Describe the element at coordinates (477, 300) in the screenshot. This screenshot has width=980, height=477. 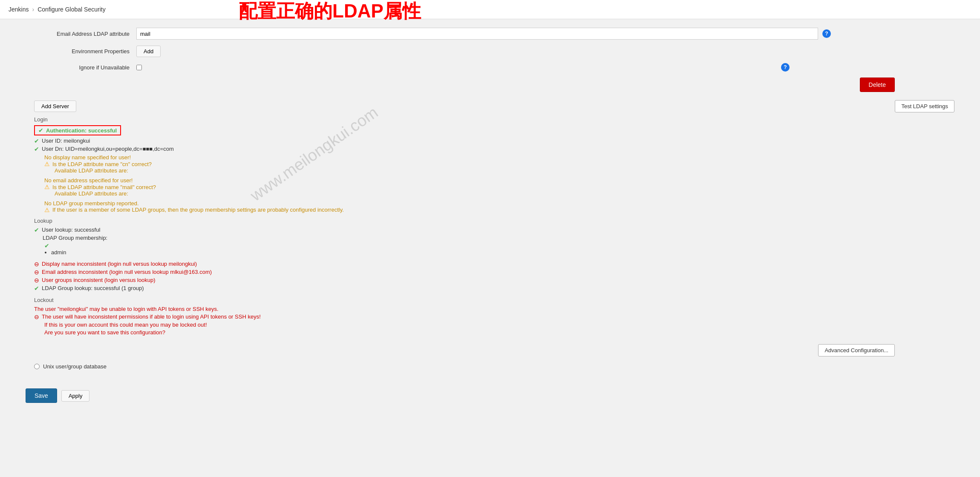
I see `lockout-section-title: Lockout` at that location.